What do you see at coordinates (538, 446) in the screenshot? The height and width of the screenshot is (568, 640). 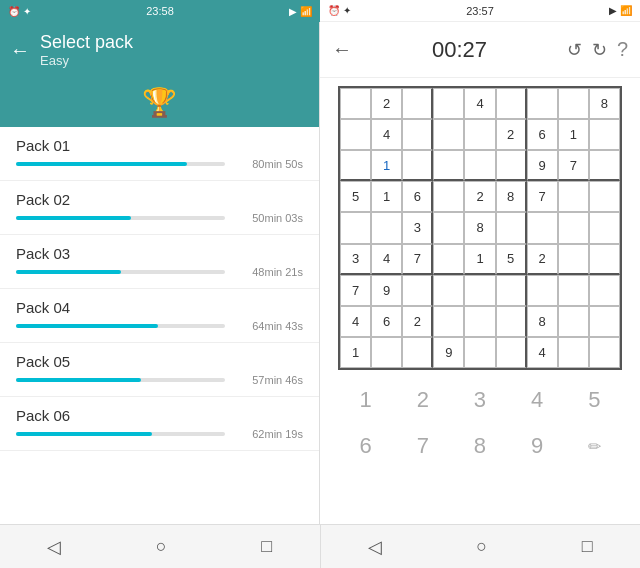 I see `numpad-9: 9` at bounding box center [538, 446].